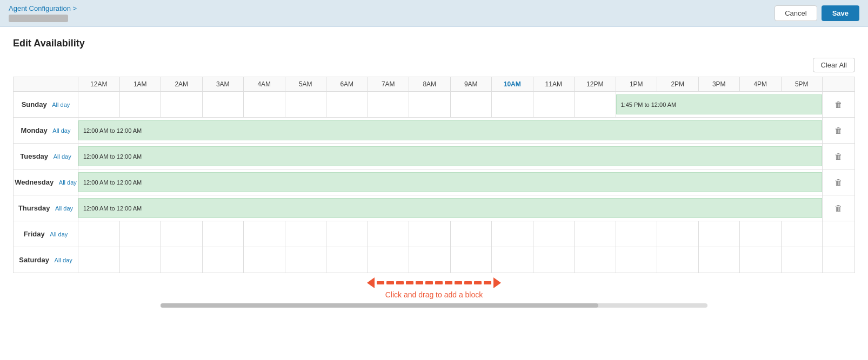 The width and height of the screenshot is (868, 360). I want to click on delete-column-header, so click(839, 84).